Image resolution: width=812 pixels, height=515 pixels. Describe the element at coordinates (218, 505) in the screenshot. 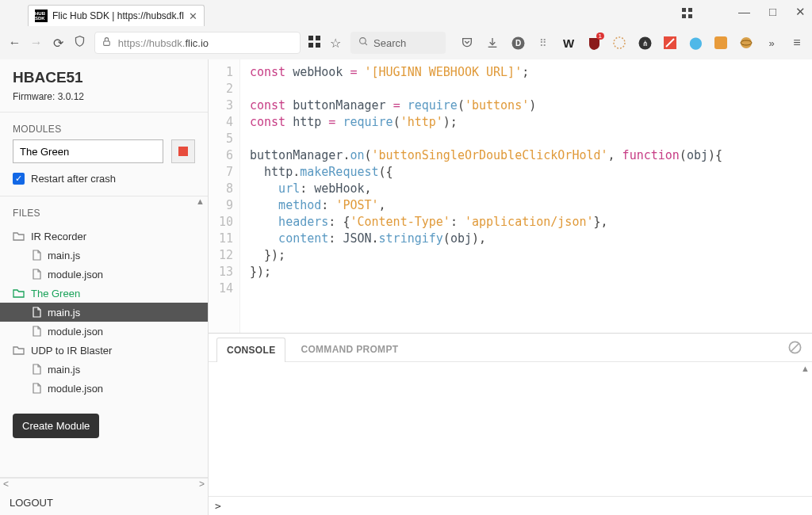

I see `prompt-caret: >` at that location.